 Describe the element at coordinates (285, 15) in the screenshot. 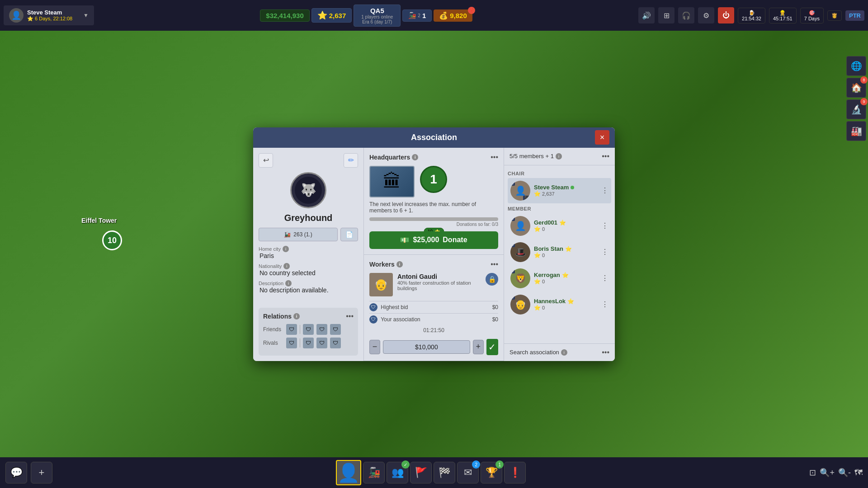

I see `money-value: $32,414,930` at that location.